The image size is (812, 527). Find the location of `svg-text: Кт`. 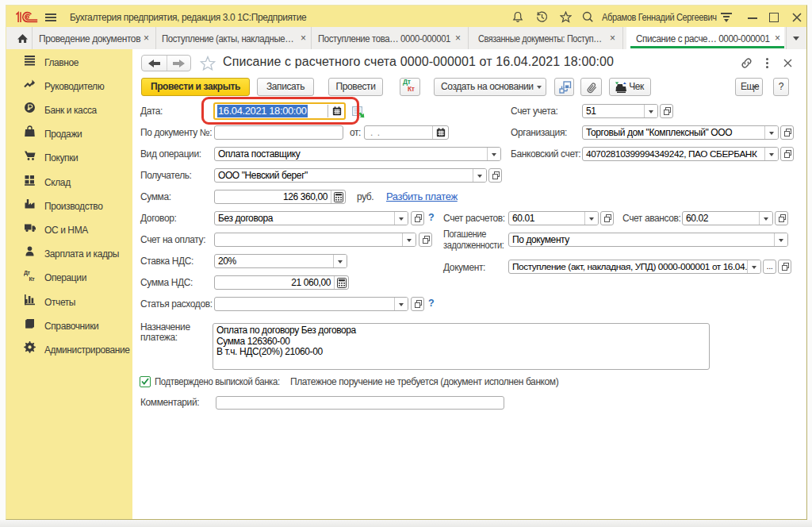

svg-text: Кт is located at coordinates (33, 279).